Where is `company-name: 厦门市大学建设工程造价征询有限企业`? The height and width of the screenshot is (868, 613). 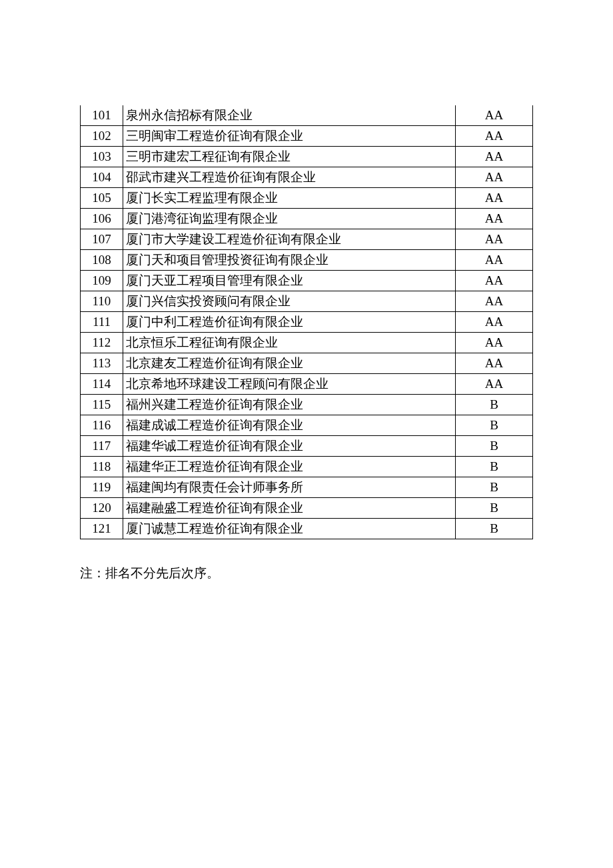
company-name: 厦门市大学建设工程造价征询有限企业 is located at coordinates (289, 240).